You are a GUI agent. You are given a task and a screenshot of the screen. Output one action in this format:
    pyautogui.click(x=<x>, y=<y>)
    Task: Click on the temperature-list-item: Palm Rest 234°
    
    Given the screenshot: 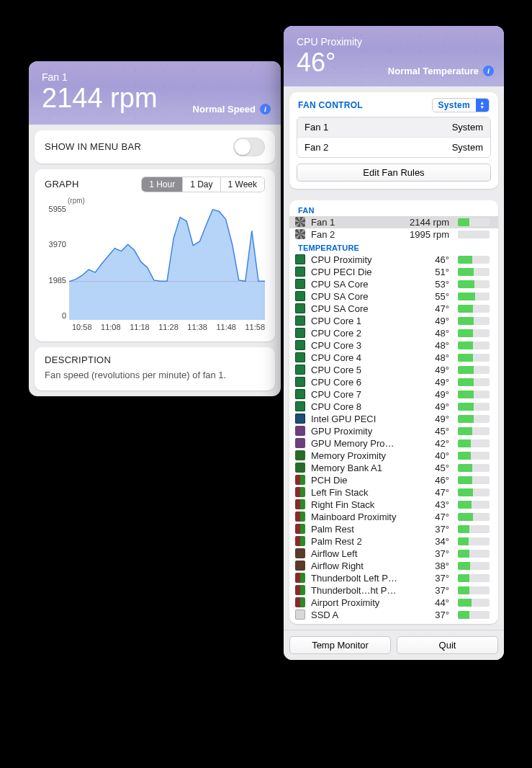 What is the action you would take?
    pyautogui.click(x=394, y=542)
    